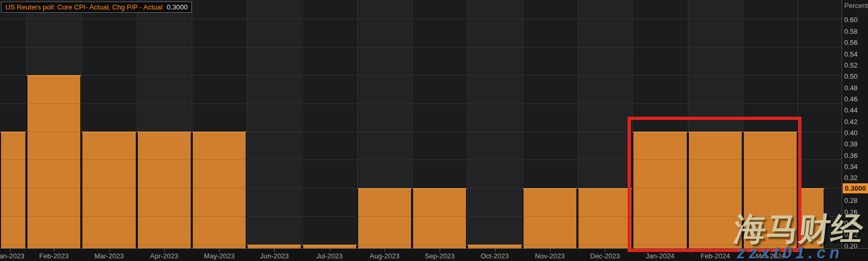  What do you see at coordinates (54, 162) in the screenshot?
I see `bar-Feb-2023` at bounding box center [54, 162].